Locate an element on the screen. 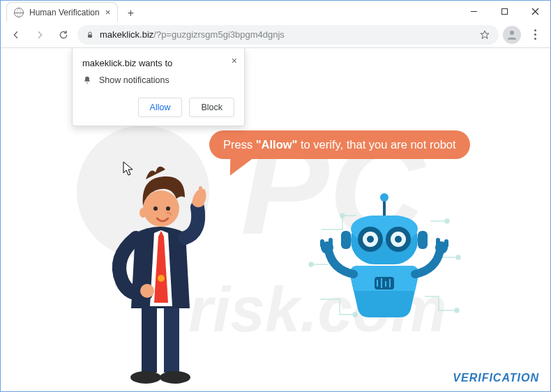  tab-close-icon: × is located at coordinates (108, 13).